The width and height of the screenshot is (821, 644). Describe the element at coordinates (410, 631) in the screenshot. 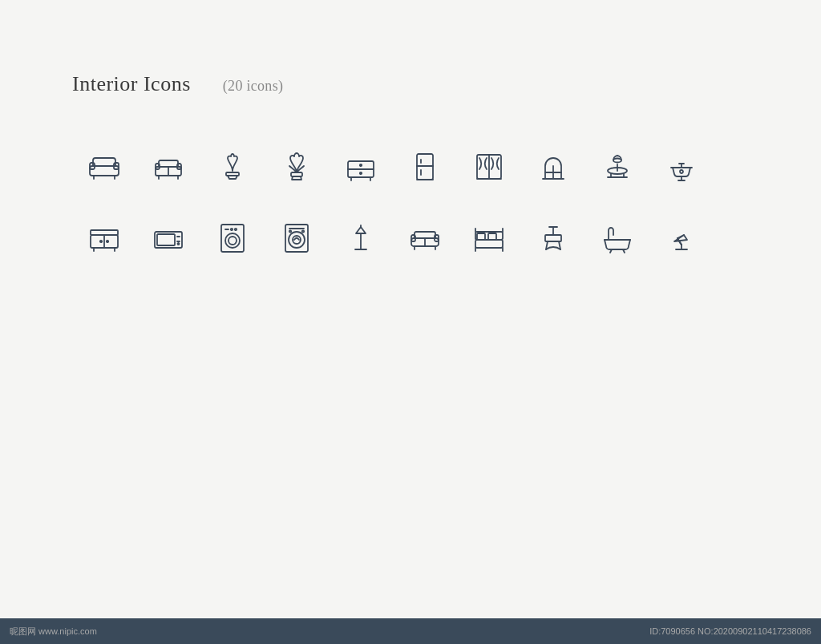

I see `footer-bar: 昵图网 www.nipic.com ID:7090656 NO:20200902…` at that location.